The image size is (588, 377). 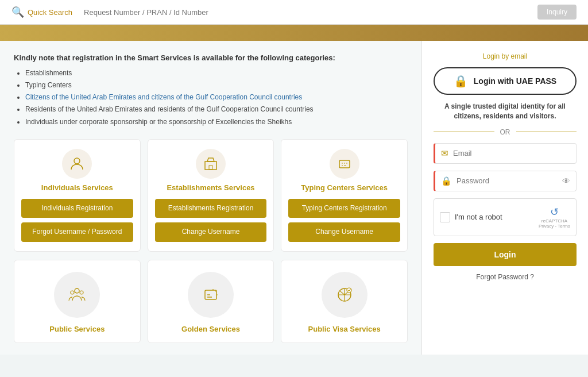 I want to click on or-divider: OR, so click(x=505, y=132).